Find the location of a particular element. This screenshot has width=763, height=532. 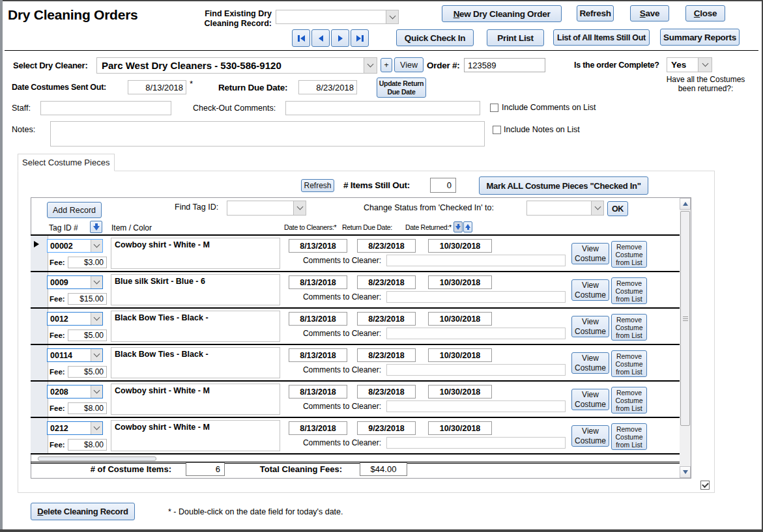

order-complete-combo: Yes is located at coordinates (689, 65).